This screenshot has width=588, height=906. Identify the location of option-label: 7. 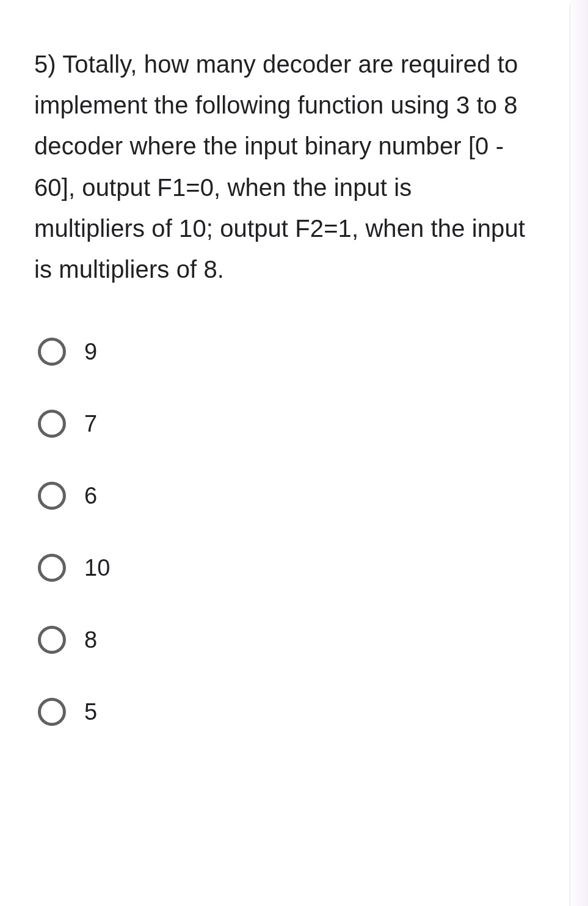
(90, 424).